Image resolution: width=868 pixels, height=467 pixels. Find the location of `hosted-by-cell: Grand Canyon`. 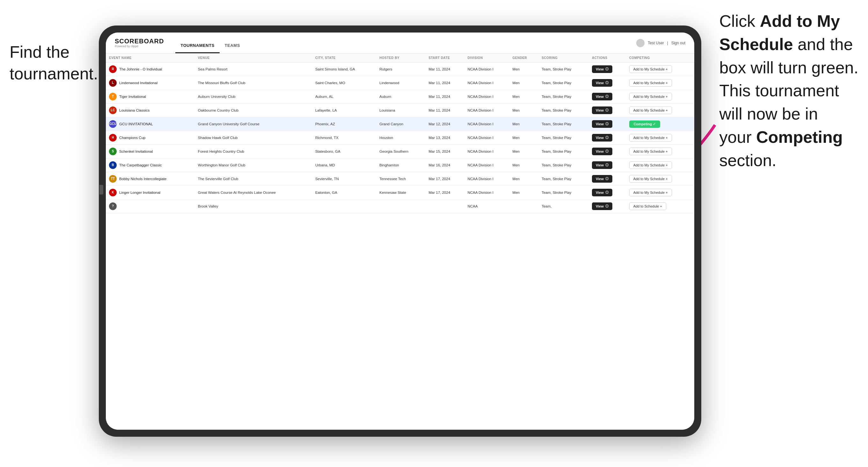

hosted-by-cell: Grand Canyon is located at coordinates (401, 124).